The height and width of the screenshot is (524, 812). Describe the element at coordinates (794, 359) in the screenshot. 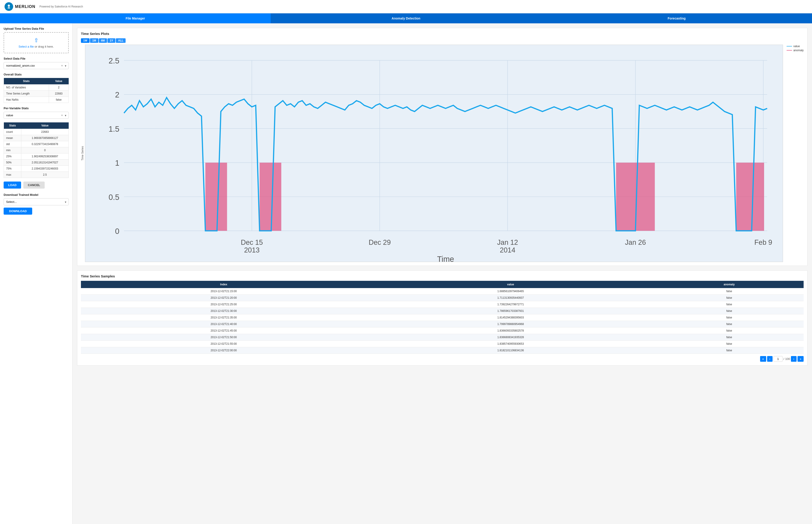

I see `next-page-button: ›` at that location.